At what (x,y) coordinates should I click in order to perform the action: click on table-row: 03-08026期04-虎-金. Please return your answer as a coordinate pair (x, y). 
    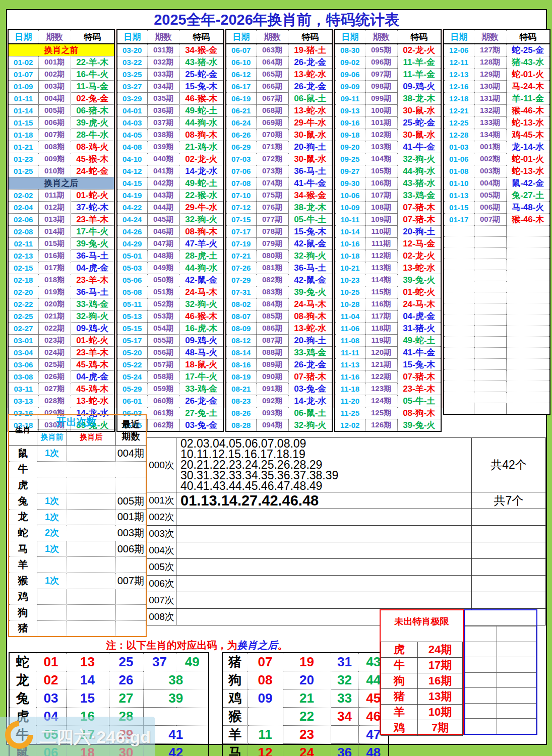
    Looking at the image, I should click on (62, 377).